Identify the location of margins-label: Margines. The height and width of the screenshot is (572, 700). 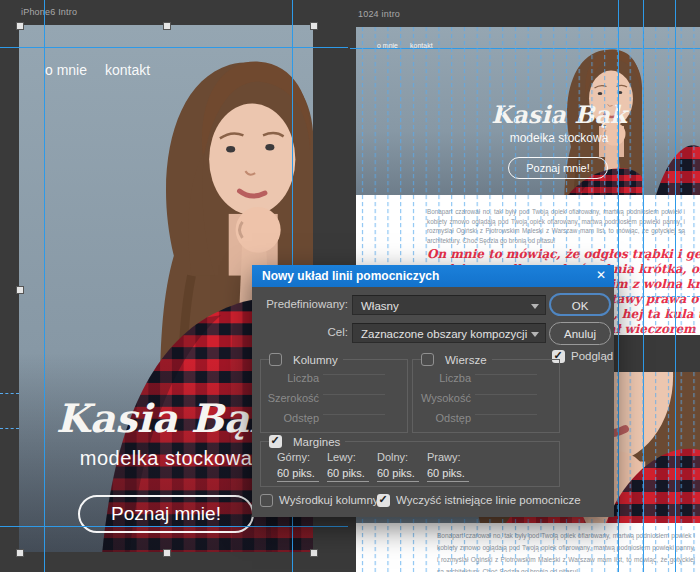
(316, 442).